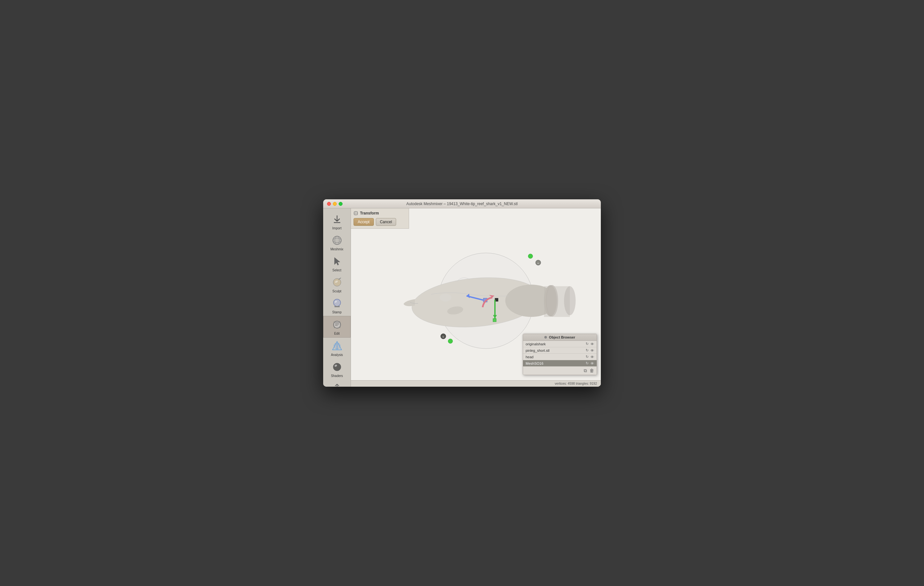 The height and width of the screenshot is (586, 924). I want to click on sidebar-item-meshmix-label: Meshmix, so click(337, 249).